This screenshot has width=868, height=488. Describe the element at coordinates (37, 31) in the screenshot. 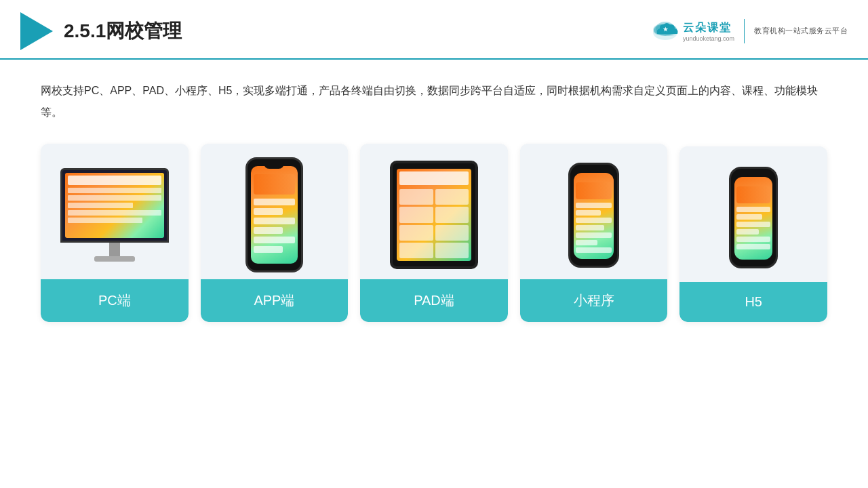

I see `logo-icon` at that location.